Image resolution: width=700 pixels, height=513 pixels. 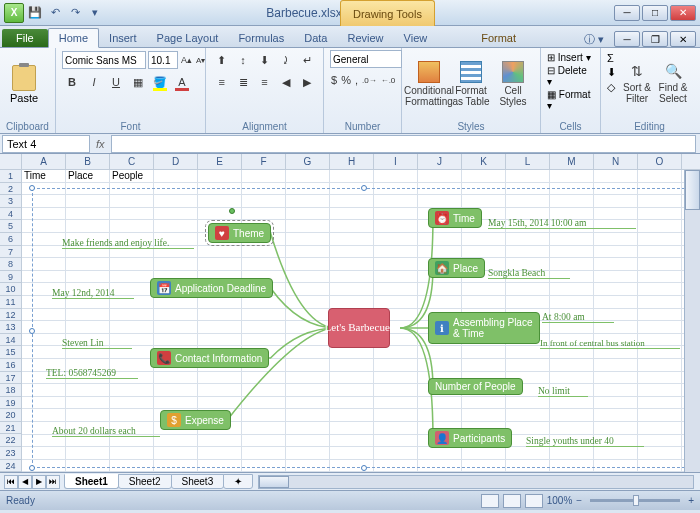 What do you see at coordinates (163, 60) in the screenshot?
I see `font-size-select` at bounding box center [163, 60].